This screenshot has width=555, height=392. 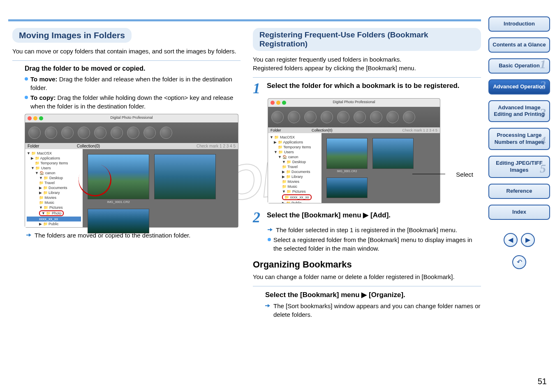 What do you see at coordinates (519, 87) in the screenshot?
I see `nav-advanced-operation: Advanced Operation2` at bounding box center [519, 87].